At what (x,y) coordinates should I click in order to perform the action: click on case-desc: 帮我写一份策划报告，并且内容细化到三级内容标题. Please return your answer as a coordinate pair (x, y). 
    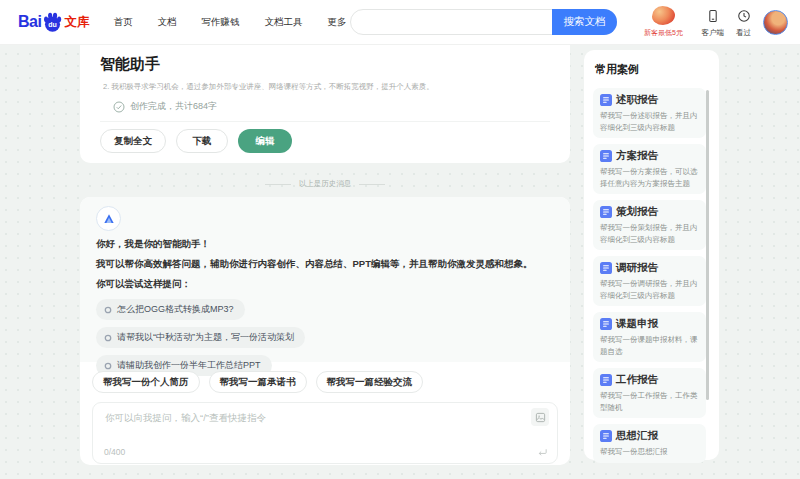
    Looking at the image, I should click on (650, 234).